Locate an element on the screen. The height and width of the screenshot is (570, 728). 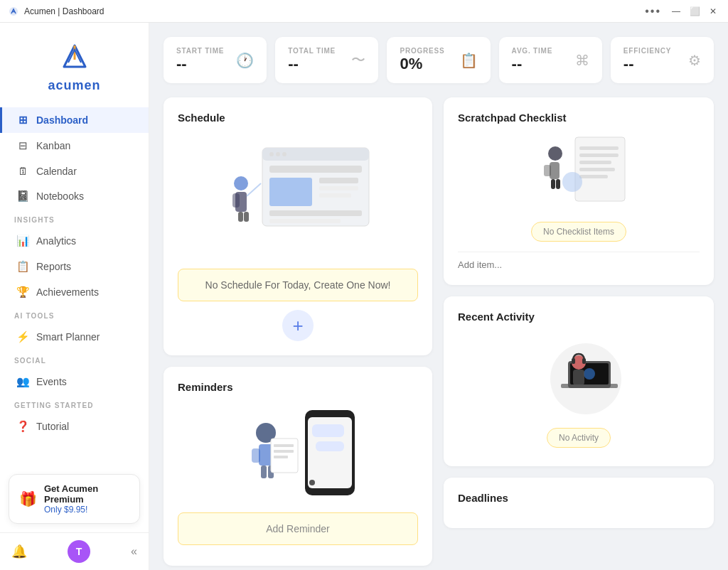
calendar-icon: 🗓 is located at coordinates (23, 171).